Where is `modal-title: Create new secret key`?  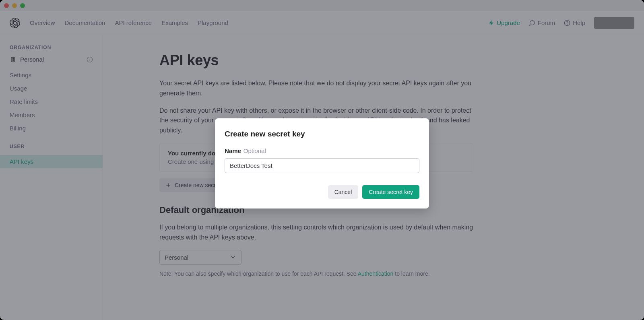
modal-title: Create new secret key is located at coordinates (322, 134).